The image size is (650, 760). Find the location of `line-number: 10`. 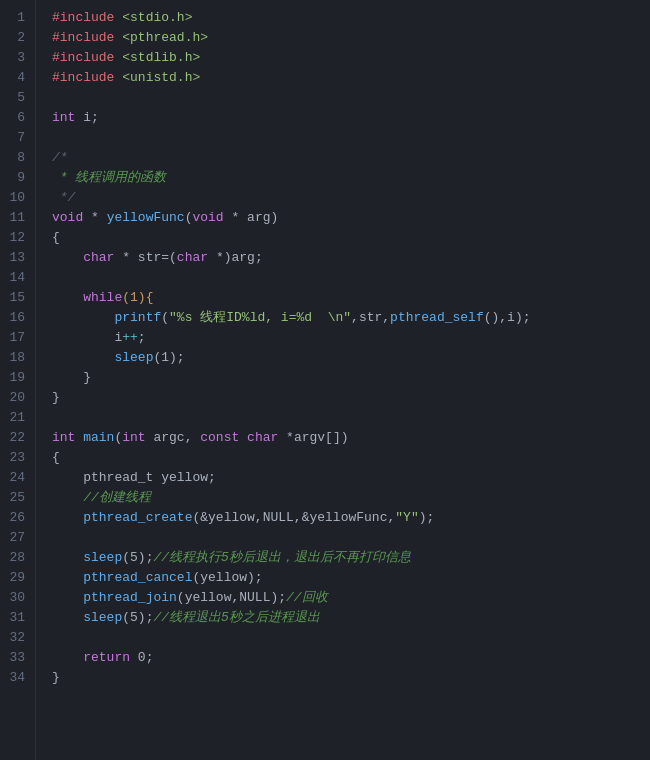

line-number: 10 is located at coordinates (18, 198).